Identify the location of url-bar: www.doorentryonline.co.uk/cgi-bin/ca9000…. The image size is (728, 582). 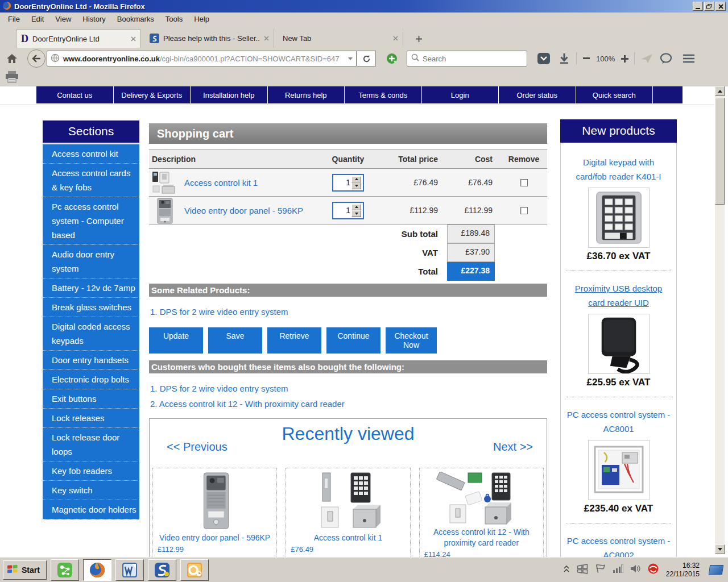
(201, 59).